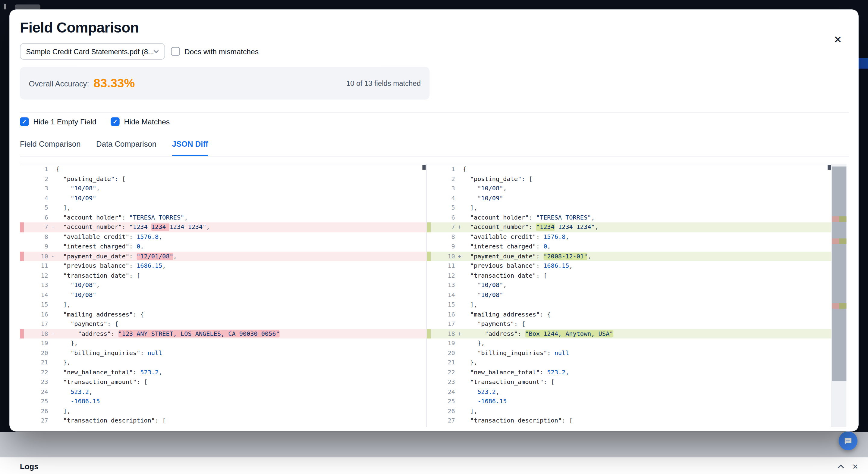 The image size is (868, 474). What do you see at coordinates (434, 112) in the screenshot?
I see `divider` at bounding box center [434, 112].